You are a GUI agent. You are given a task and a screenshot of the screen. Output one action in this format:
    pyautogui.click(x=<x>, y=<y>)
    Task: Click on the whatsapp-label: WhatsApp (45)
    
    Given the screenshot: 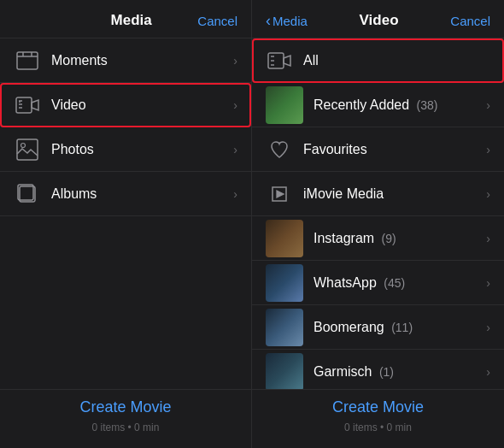 What is the action you would take?
    pyautogui.click(x=397, y=283)
    